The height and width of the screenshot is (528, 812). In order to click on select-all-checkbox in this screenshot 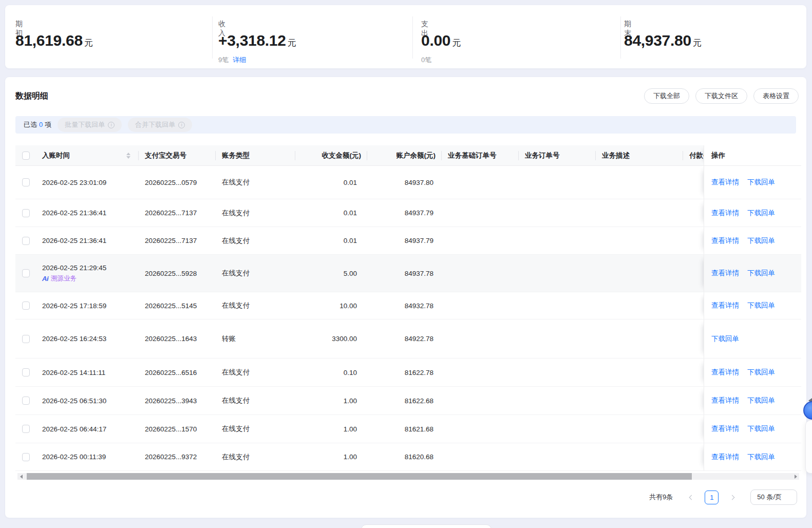, I will do `click(26, 156)`.